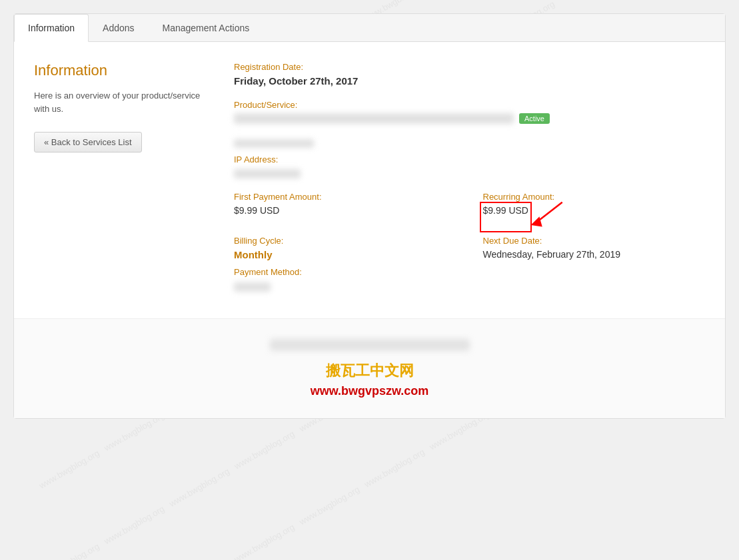  What do you see at coordinates (369, 392) in the screenshot?
I see `footer-url-text: www.bwgvpszw.com` at bounding box center [369, 392].